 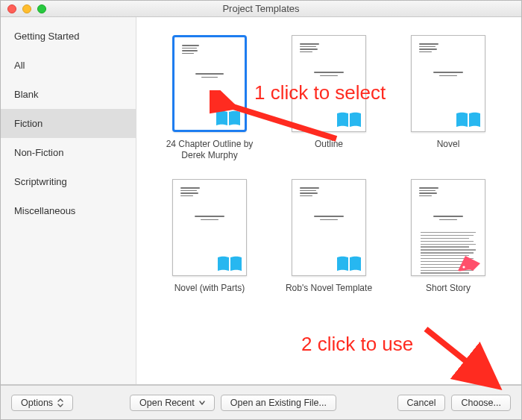 I want to click on titlebar: Project Templates, so click(x=261, y=9).